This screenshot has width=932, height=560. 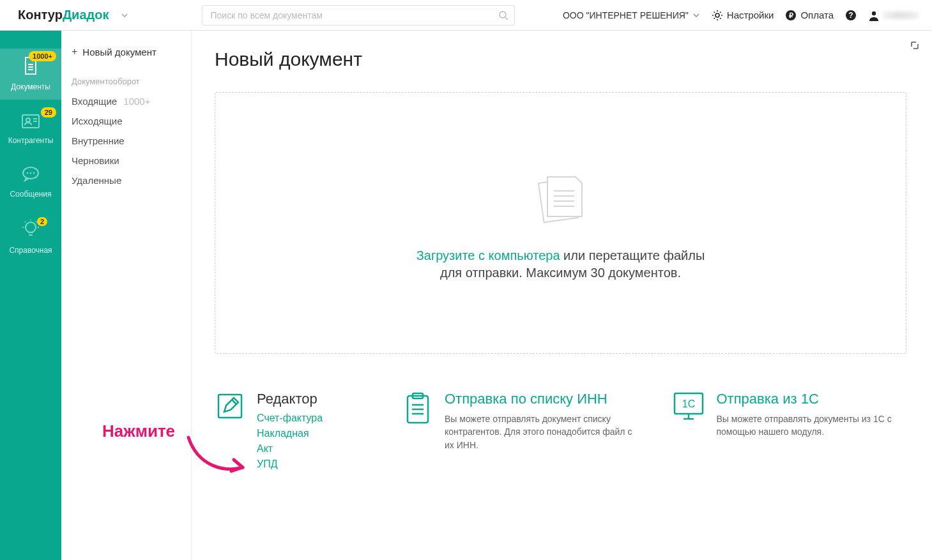 I want to click on header-right: ООО "ИНТЕРНЕТ РЕШЕНИЯ" Настройки ₽ Оплат…, so click(x=741, y=15).